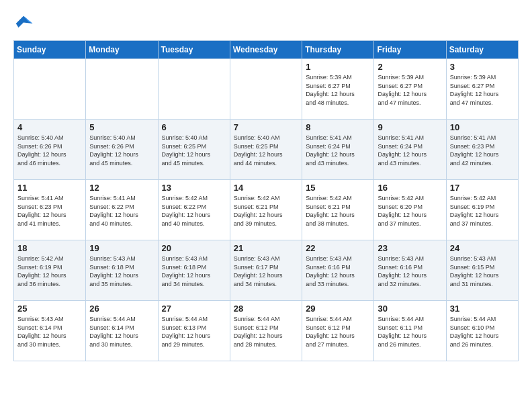 Image resolution: width=532 pixels, height=411 pixels. What do you see at coordinates (122, 248) in the screenshot?
I see `day-number: 19` at bounding box center [122, 248].